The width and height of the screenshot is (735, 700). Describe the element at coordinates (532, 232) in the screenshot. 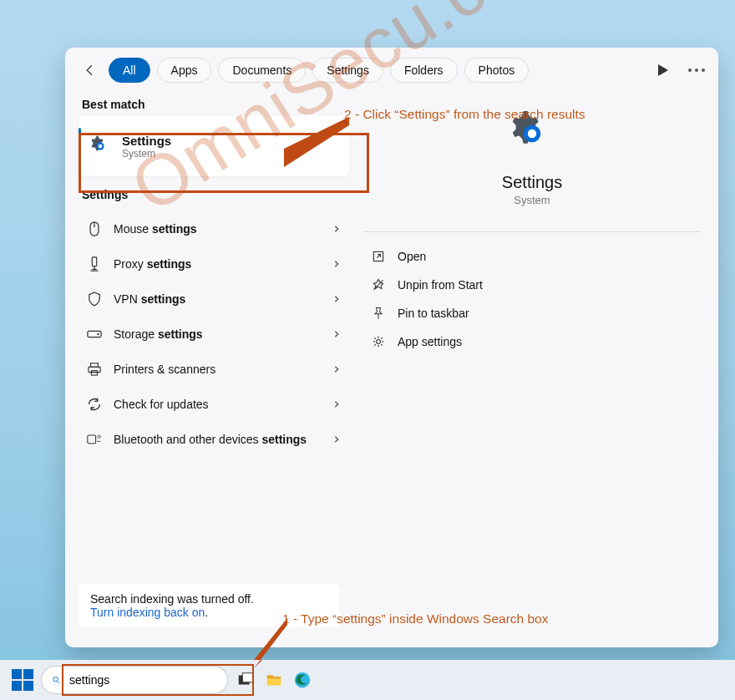

I see `divider` at that location.